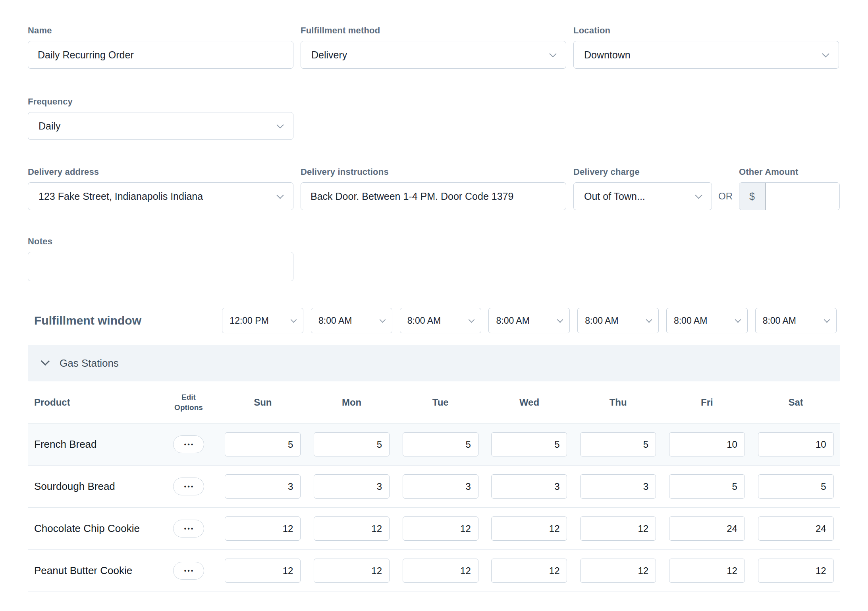  Describe the element at coordinates (160, 126) in the screenshot. I see `frequency-select: Daily` at that location.